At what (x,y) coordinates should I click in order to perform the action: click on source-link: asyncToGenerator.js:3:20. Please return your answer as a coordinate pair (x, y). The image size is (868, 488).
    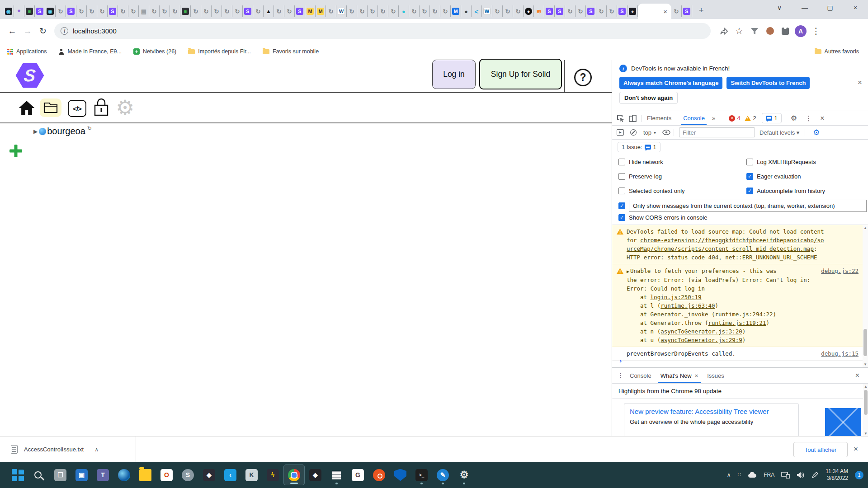
    Looking at the image, I should click on (702, 332).